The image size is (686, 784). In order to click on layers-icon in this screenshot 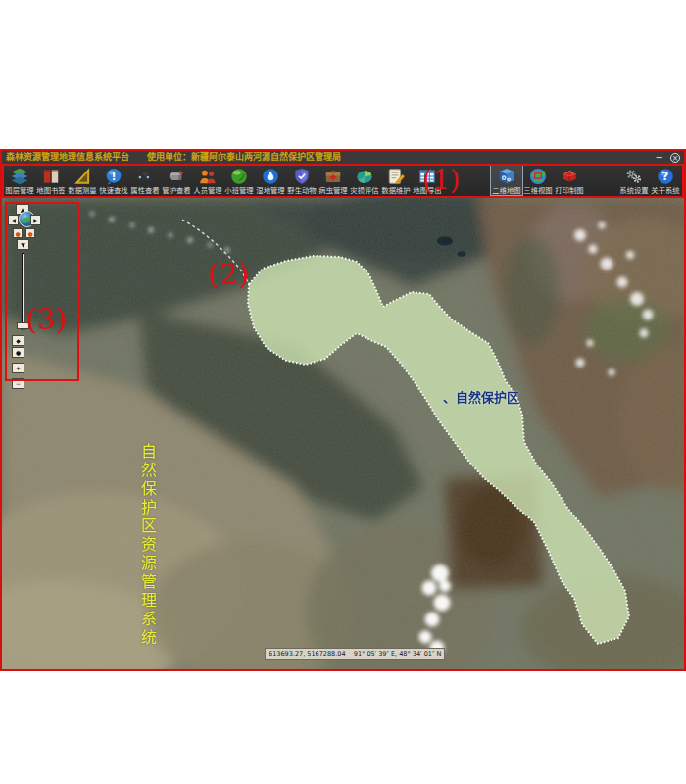, I will do `click(20, 176)`.